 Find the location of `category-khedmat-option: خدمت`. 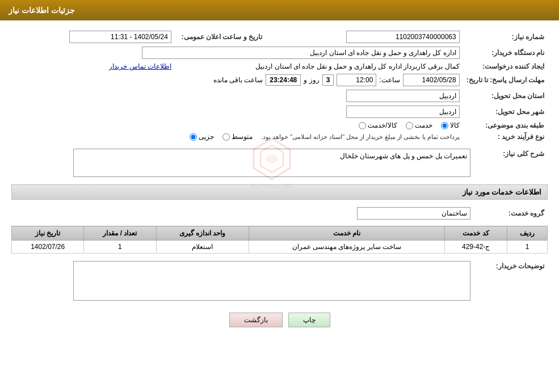

category-khedmat-option: خدمت is located at coordinates (419, 125).